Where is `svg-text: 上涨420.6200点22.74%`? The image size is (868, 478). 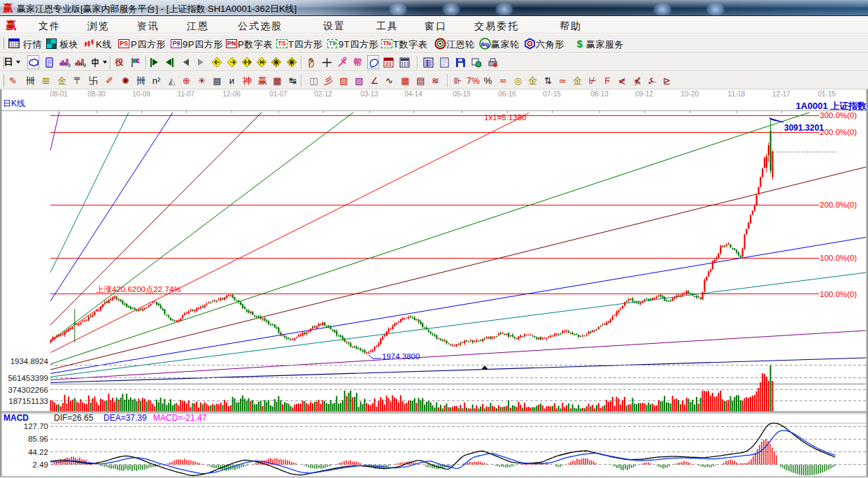
svg-text: 上涨420.6200点22.74% is located at coordinates (138, 289).